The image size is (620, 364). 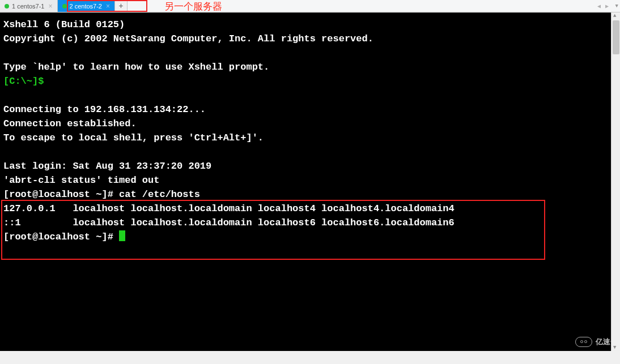 I want to click on tab-centos7-1: 1 centos7-1 ×, so click(x=29, y=6).